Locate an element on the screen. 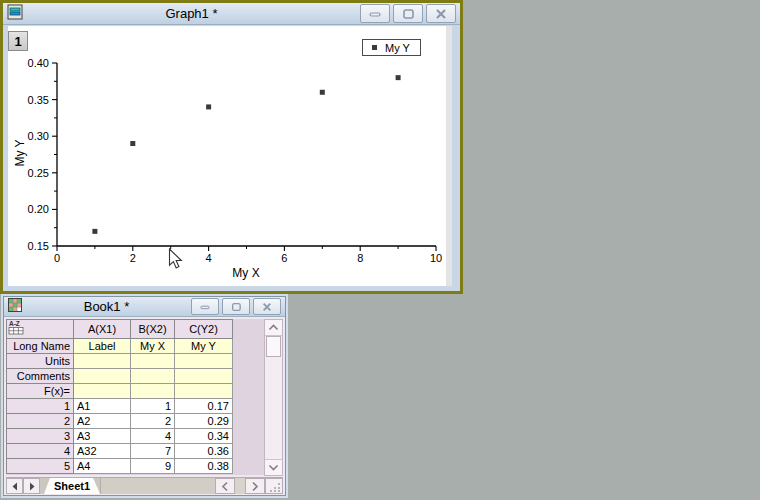 The width and height of the screenshot is (760, 500). cell: A2 is located at coordinates (102, 422).